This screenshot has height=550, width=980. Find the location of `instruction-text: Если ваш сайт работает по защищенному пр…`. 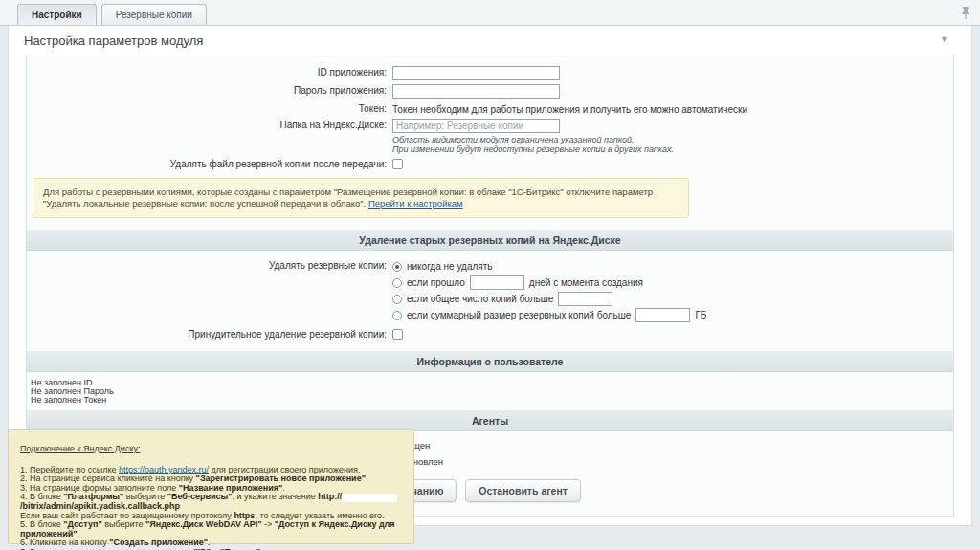

instruction-text: Если ваш сайт работает по защищенному пр… is located at coordinates (126, 516).